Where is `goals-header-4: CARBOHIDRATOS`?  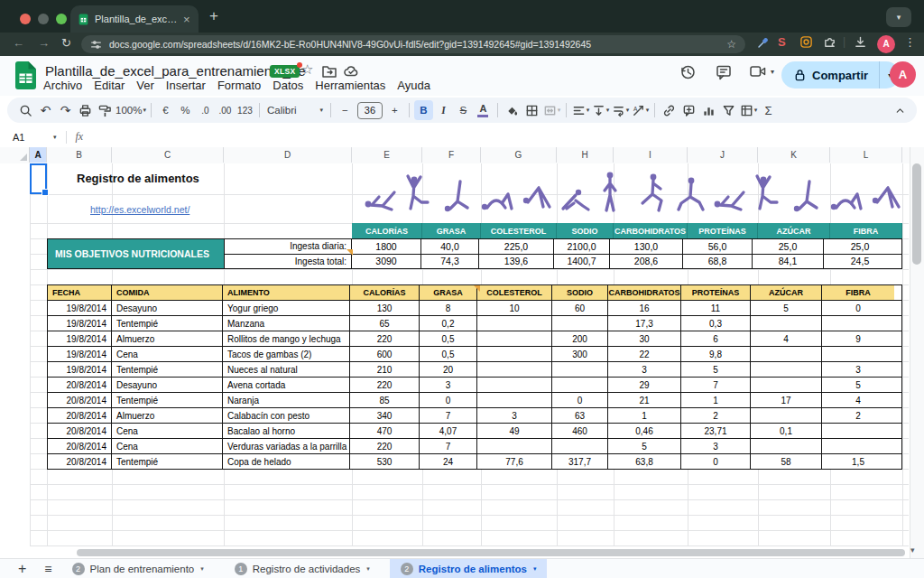
goals-header-4: CARBOHIDRATOS is located at coordinates (651, 231).